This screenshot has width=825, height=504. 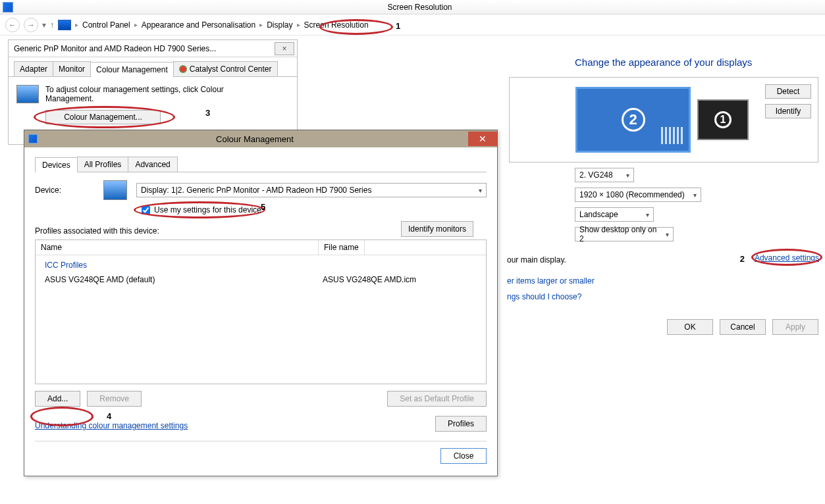 What do you see at coordinates (153, 92) in the screenshot?
I see `monitor-properties-window: Generic PnP Monitor and AMD Radeon HD 79…` at bounding box center [153, 92].